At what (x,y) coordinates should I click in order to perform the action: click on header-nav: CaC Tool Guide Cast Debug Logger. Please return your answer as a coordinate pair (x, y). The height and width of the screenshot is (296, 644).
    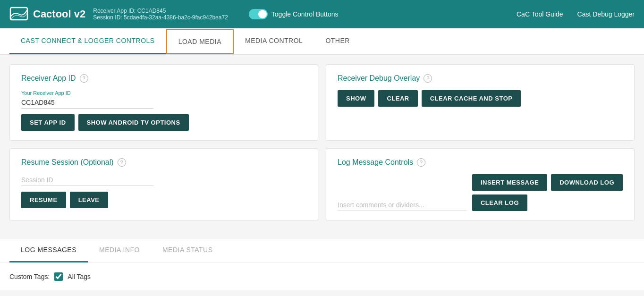
    Looking at the image, I should click on (576, 14).